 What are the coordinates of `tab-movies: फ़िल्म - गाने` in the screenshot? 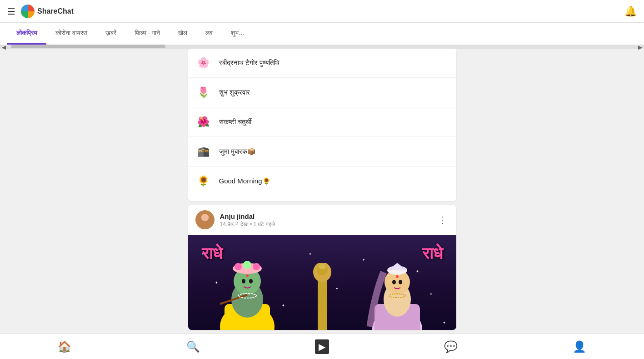 It's located at (147, 34).